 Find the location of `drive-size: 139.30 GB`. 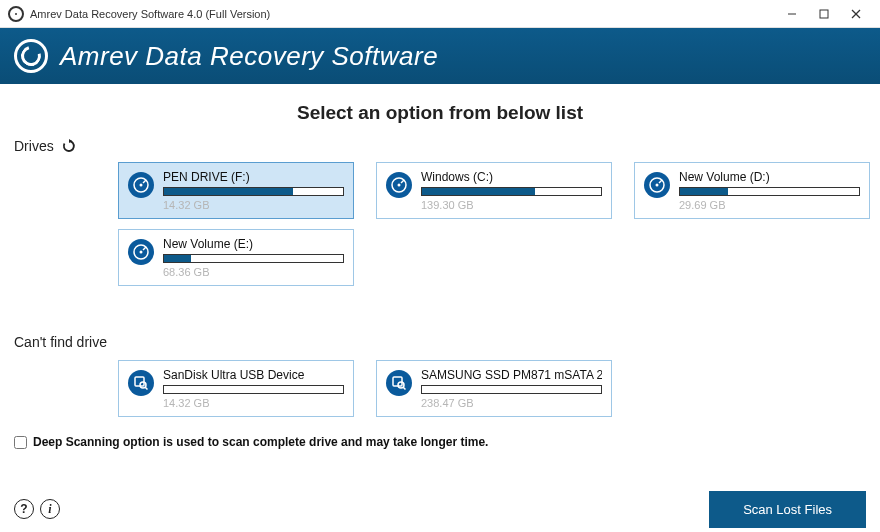

drive-size: 139.30 GB is located at coordinates (512, 205).